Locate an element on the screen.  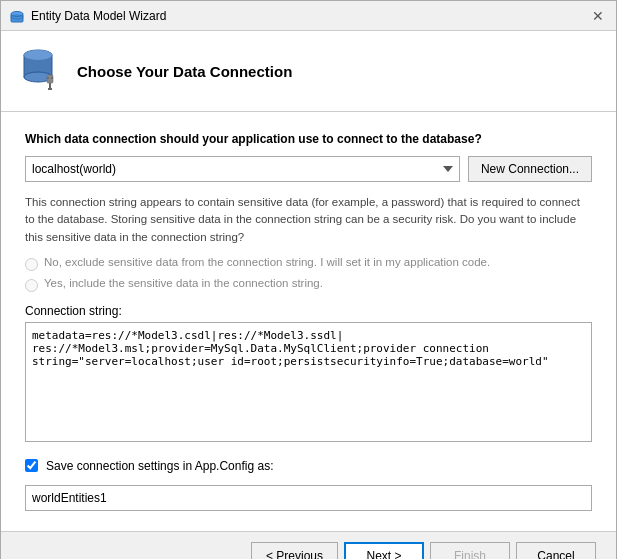
sensitive-data-info: This connection string appears to contai… is located at coordinates (308, 220).